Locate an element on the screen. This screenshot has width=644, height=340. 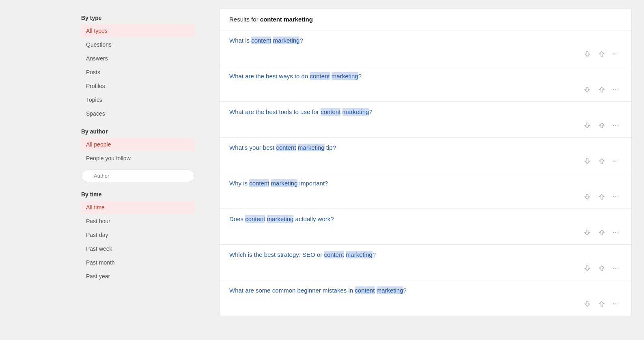
by-type-label: By type is located at coordinates (138, 18).